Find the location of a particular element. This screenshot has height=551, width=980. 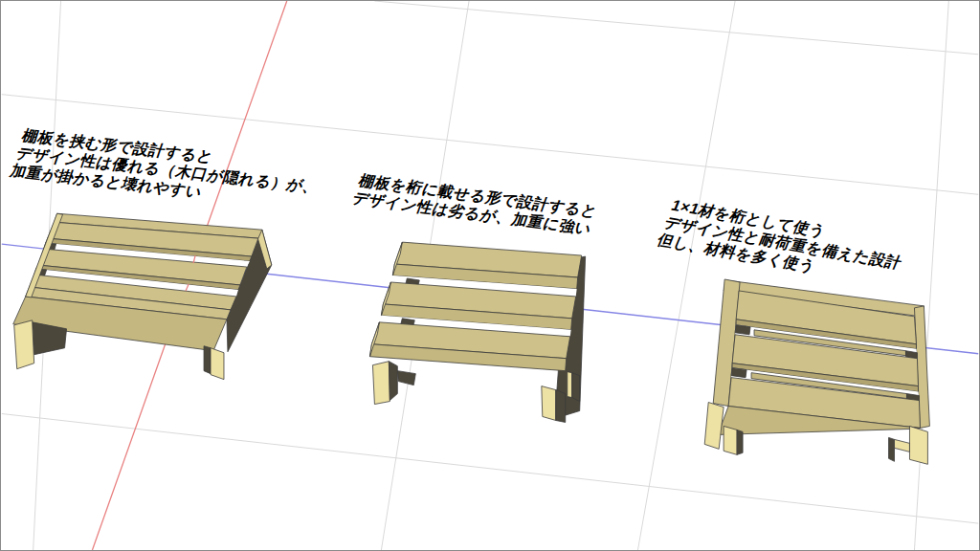

model-shelf-on-girders-design is located at coordinates (477, 332).